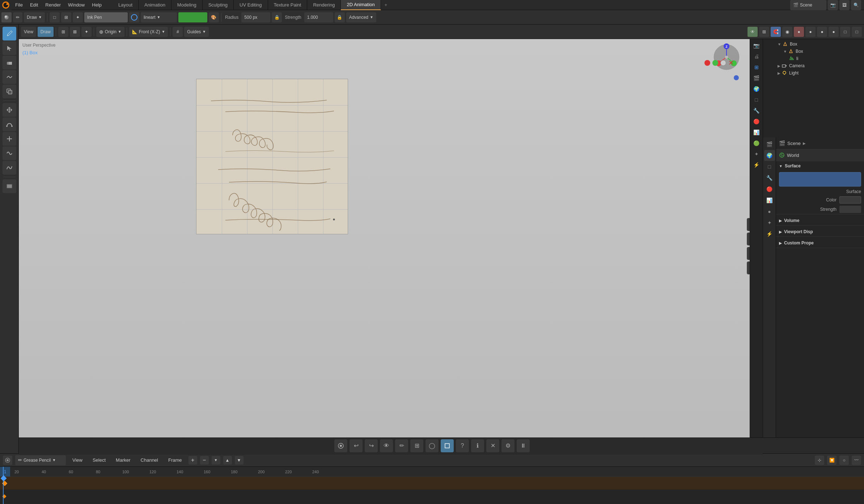 This screenshot has width=864, height=504. I want to click on volume-section-header: ▶ Volume, so click(820, 221).